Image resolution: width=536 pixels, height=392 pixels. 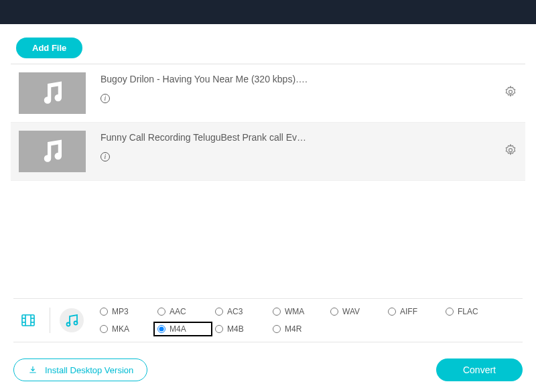 What do you see at coordinates (125, 329) in the screenshot?
I see `format-option-mka: MKA` at bounding box center [125, 329].